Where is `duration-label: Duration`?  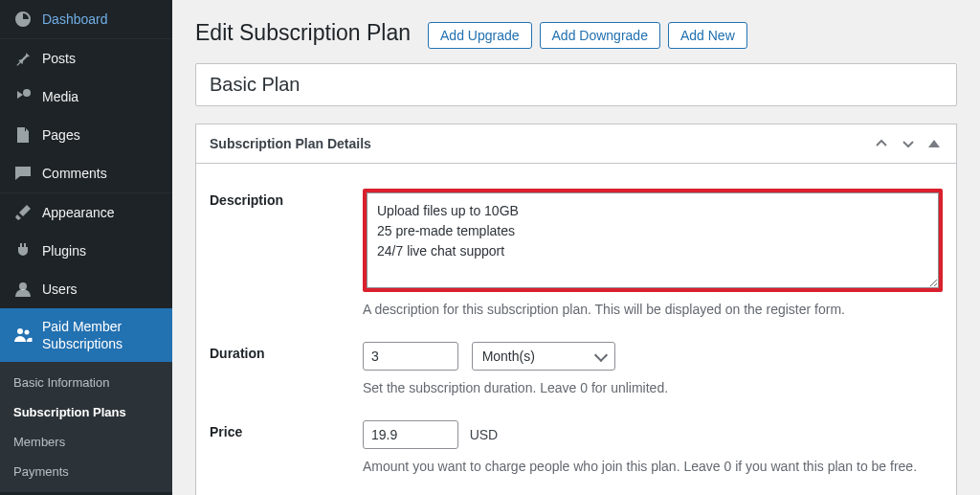
duration-label: Duration is located at coordinates (286, 351).